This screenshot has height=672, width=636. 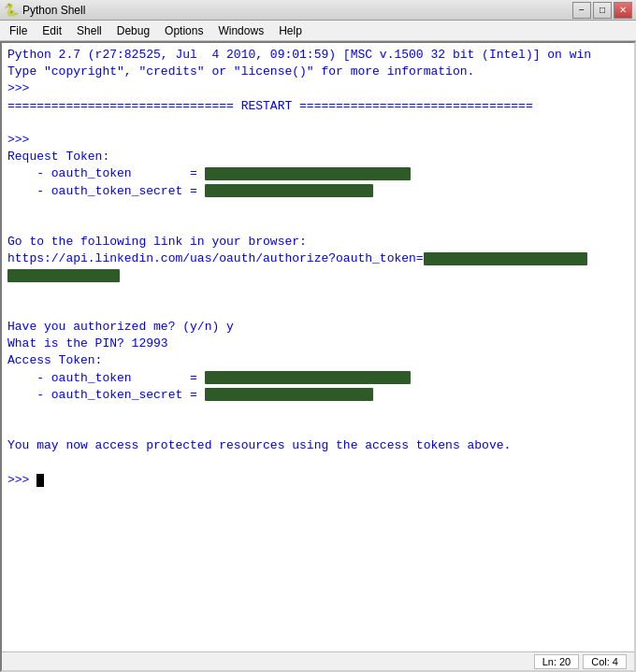 I want to click on menu-file: File, so click(x=19, y=31).